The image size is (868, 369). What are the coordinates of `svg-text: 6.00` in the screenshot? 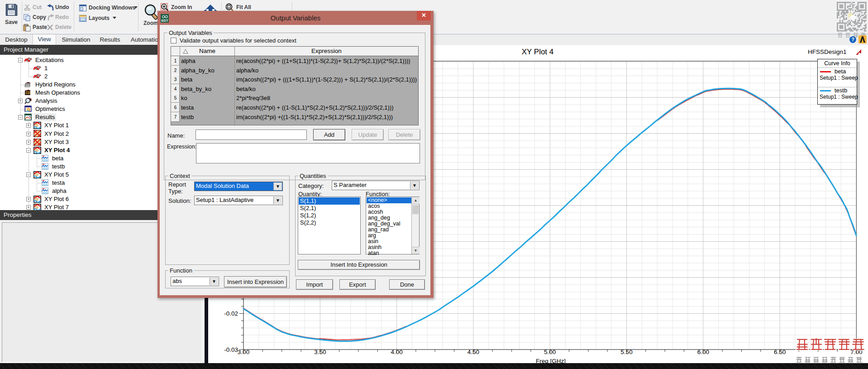 It's located at (703, 352).